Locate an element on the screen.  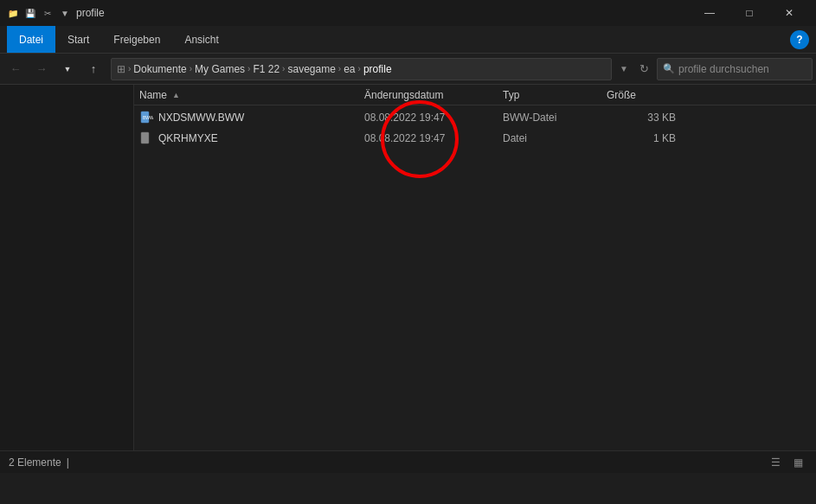
toolbar: ← → ▼ ↑ ⊞ › Dokumente › My Games › F1 22… is located at coordinates (408, 69).